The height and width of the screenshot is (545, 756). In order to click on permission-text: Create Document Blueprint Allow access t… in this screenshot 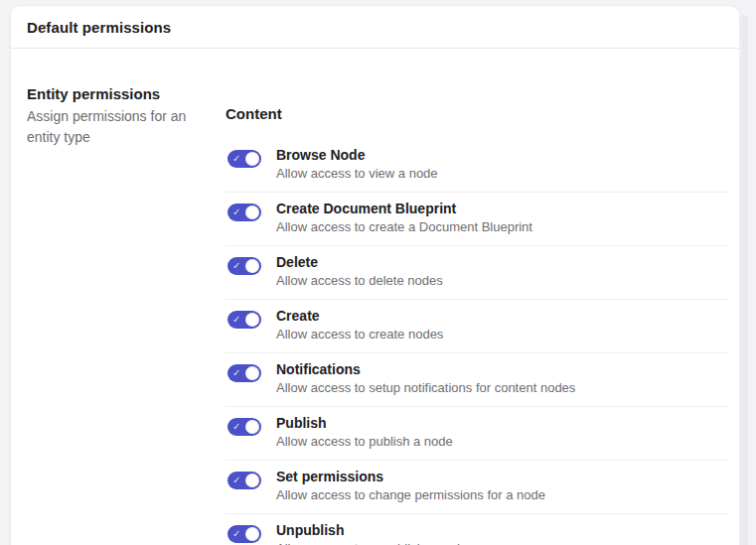, I will do `click(404, 218)`.